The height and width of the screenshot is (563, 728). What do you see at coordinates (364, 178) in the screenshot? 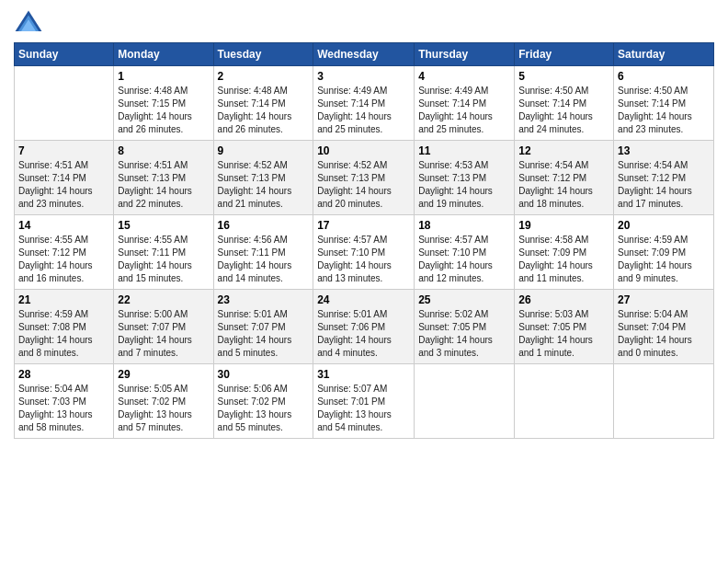
I see `week-row-2: 7Sunrise: 4:51 AMSunset: 7:14 PMDaylight…` at bounding box center [364, 178].